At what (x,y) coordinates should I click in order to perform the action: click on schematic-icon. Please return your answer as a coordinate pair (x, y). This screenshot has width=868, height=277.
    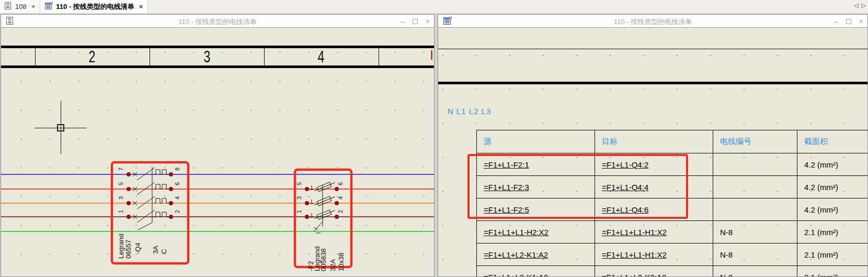
    Looking at the image, I should click on (8, 6).